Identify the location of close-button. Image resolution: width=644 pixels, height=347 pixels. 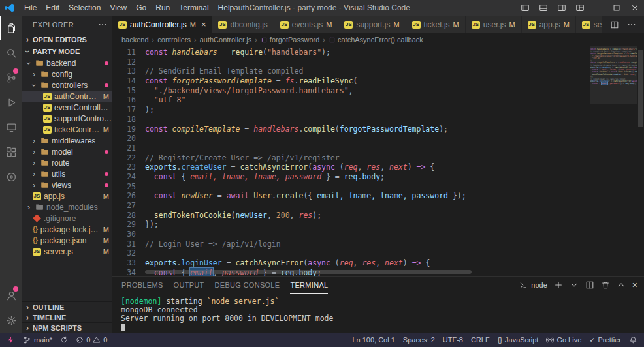
(635, 8).